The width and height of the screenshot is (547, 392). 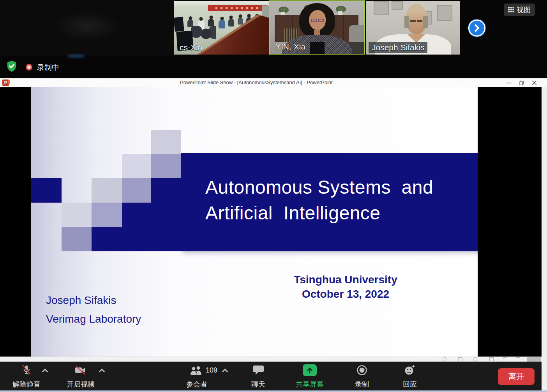 What do you see at coordinates (521, 83) in the screenshot?
I see `restore-button` at bounding box center [521, 83].